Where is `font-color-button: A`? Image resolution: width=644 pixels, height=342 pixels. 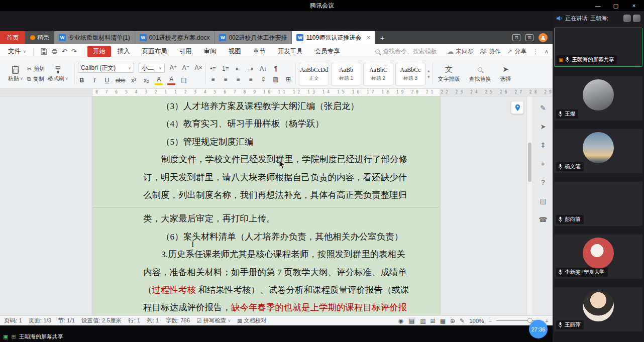
font-color-button: A is located at coordinates (171, 80).